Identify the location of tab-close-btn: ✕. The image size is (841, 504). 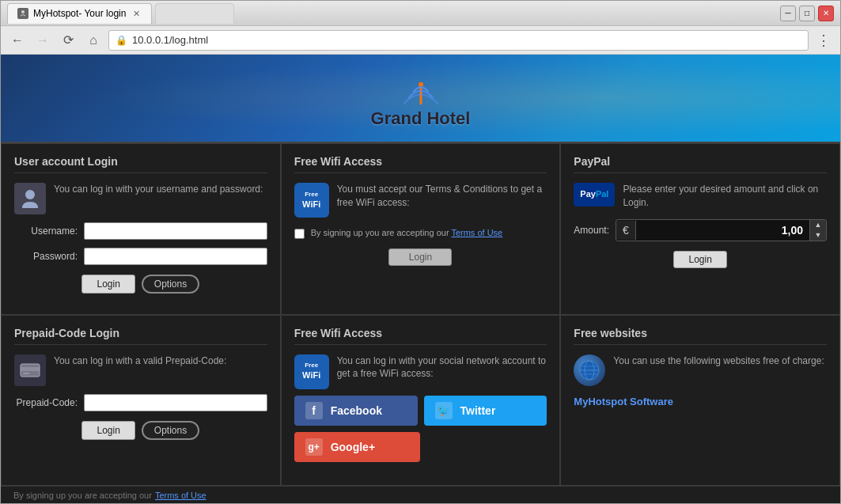
(136, 13).